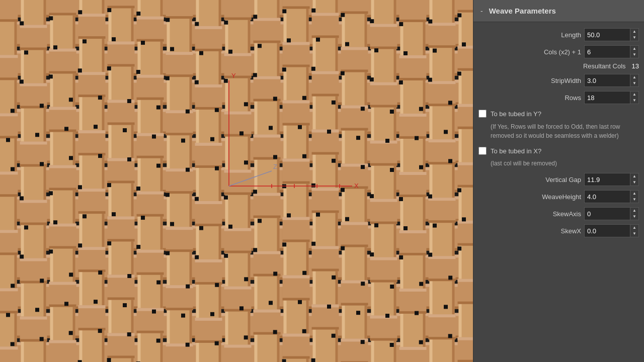  What do you see at coordinates (558, 179) in the screenshot?
I see `vertical-gap-row: Vertical Gap ▲ ▼` at bounding box center [558, 179].